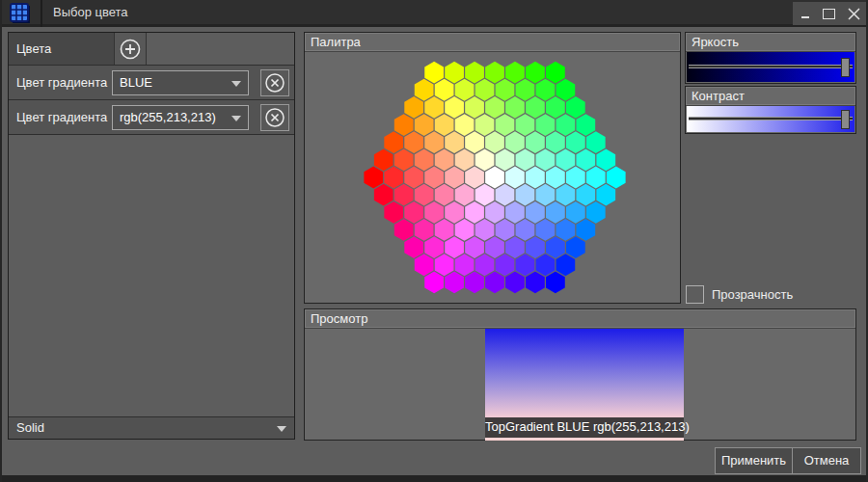  Describe the element at coordinates (829, 13) in the screenshot. I see `maximize-button` at that location.